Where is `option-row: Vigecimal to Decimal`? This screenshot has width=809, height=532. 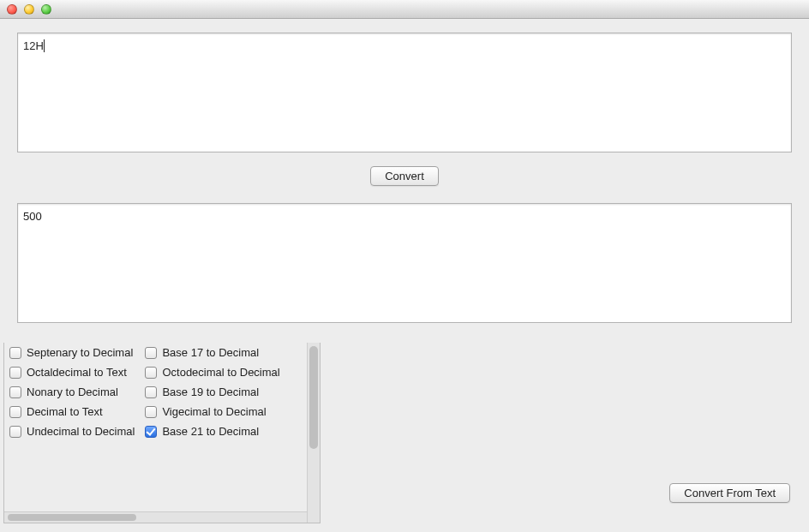 option-row: Vigecimal to Decimal is located at coordinates (213, 411).